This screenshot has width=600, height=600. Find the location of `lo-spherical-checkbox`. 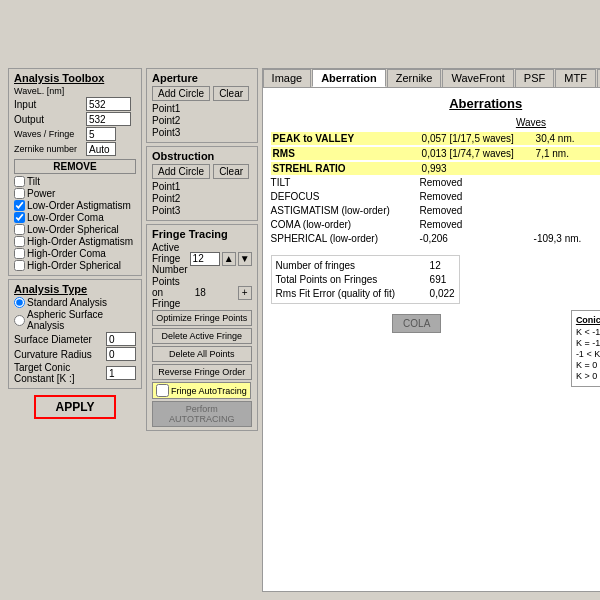

lo-spherical-checkbox is located at coordinates (20, 230).